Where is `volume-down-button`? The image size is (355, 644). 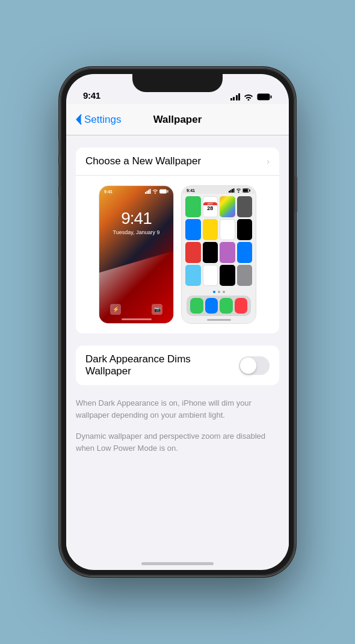
volume-down-button is located at coordinates (60, 206).